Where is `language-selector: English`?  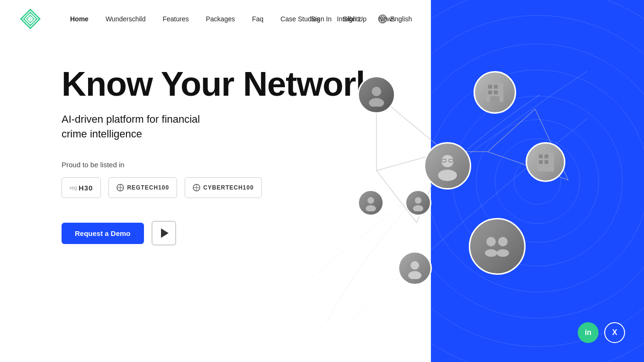
language-selector: English is located at coordinates (395, 19).